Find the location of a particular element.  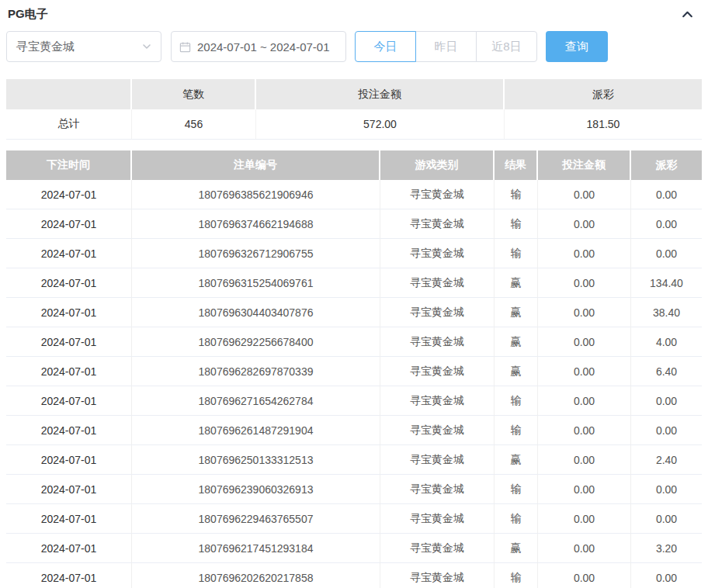

cell-bet-id: 1807696304403407876 is located at coordinates (256, 313).